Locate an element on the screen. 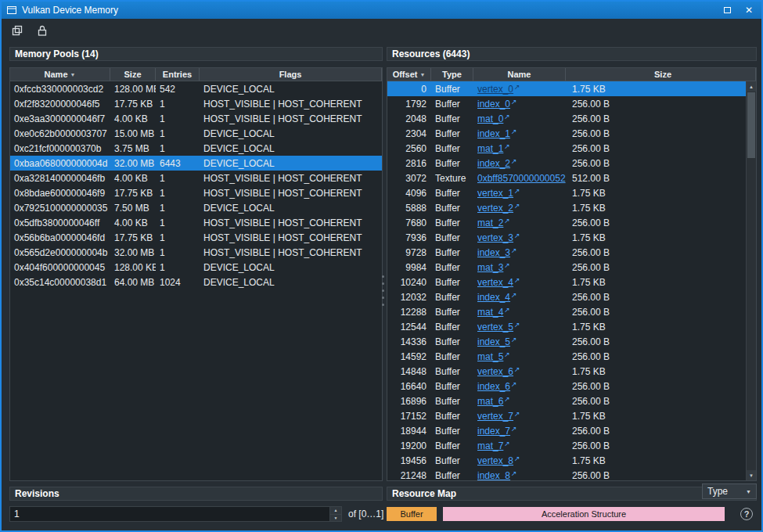  scroll-up-button: ▲ is located at coordinates (751, 86).